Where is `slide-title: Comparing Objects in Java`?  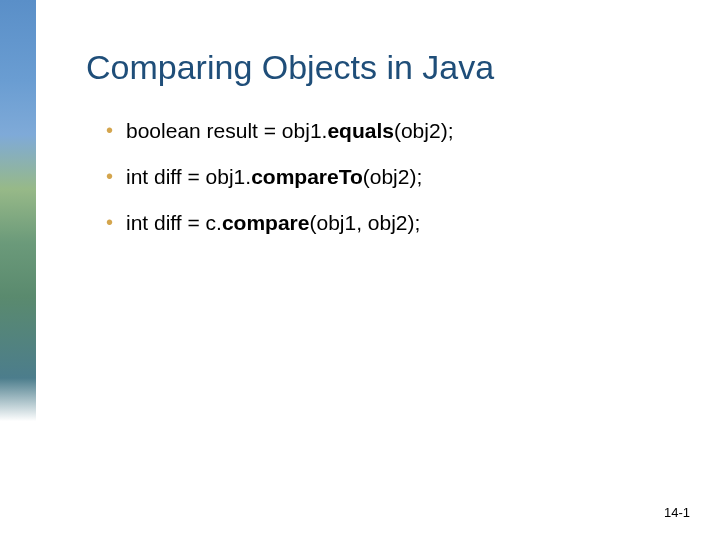 slide-title: Comparing Objects in Java is located at coordinates (378, 68).